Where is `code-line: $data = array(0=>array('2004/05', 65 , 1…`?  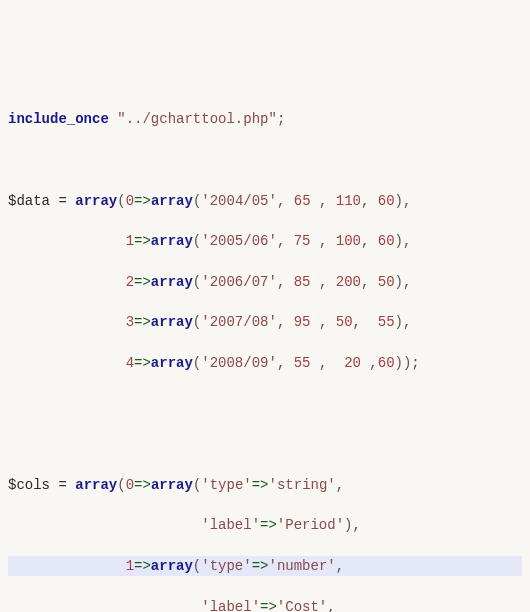 code-line: $data = array(0=>array('2004/05', 65 , 1… is located at coordinates (265, 201).